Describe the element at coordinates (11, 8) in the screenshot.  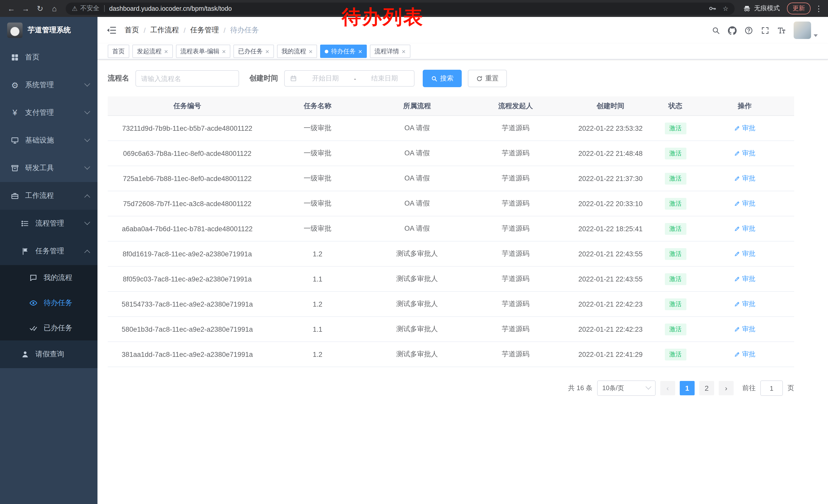
I see `back-button: ←` at that location.